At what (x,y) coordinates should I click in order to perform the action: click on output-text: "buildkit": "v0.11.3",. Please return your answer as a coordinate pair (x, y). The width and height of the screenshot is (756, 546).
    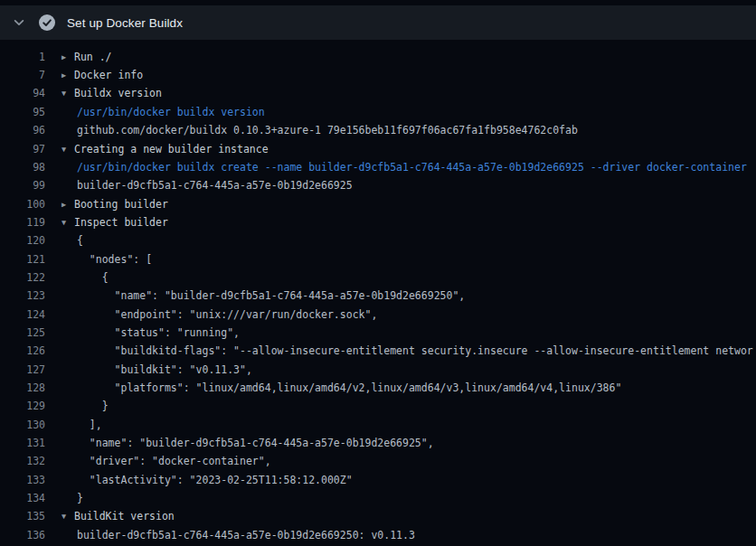
    Looking at the image, I should click on (163, 370).